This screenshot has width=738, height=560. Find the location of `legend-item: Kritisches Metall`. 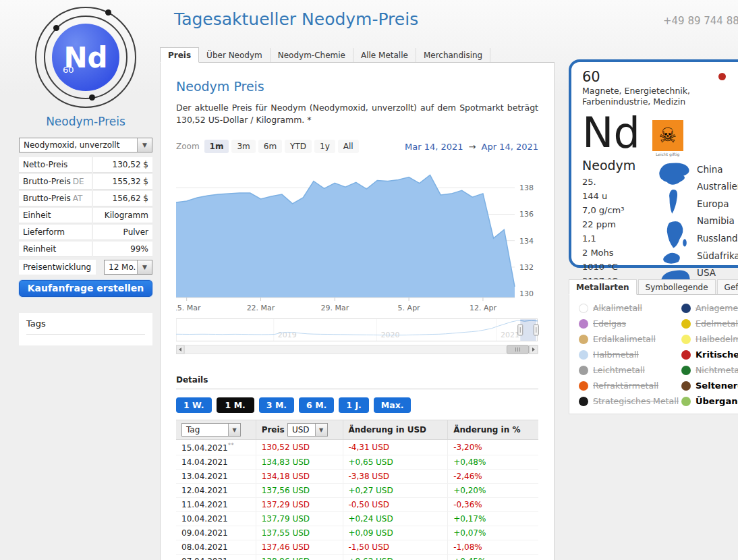

legend-item: Kritisches Metall is located at coordinates (710, 355).